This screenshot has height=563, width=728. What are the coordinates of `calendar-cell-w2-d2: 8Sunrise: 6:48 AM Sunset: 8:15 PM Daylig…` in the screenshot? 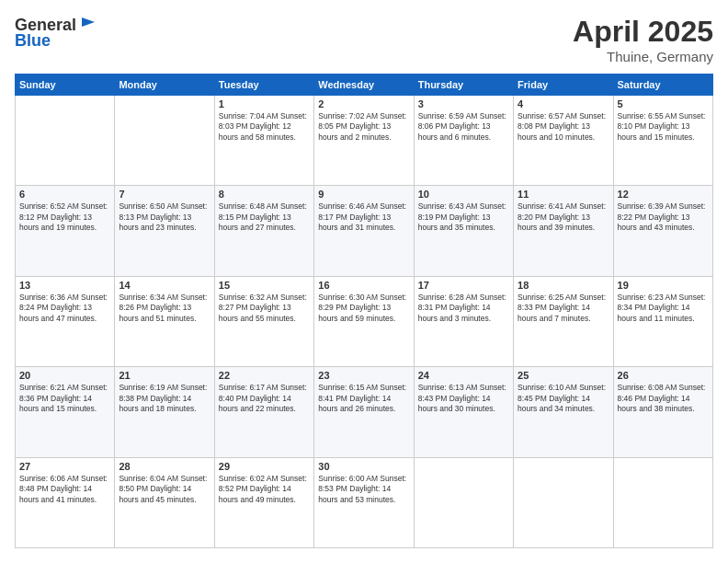 It's located at (264, 231).